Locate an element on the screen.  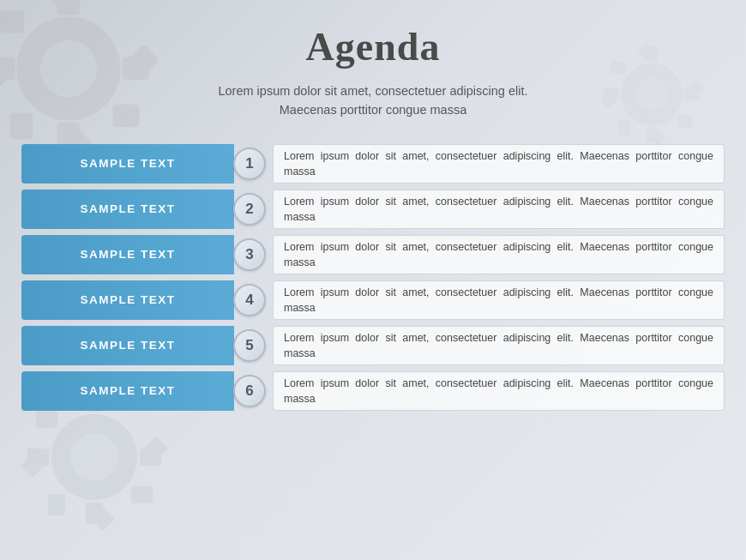
agenda-description-3: Lorem ipsum dolor sit amet, consectetuer… is located at coordinates (499, 255).